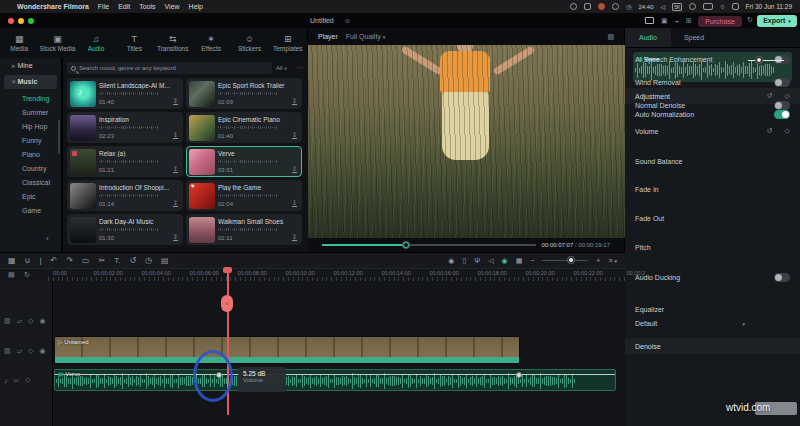 The width and height of the screenshot is (800, 426). Describe the element at coordinates (165, 260) in the screenshot. I see `timeline-tool-icon: ▤` at that location.